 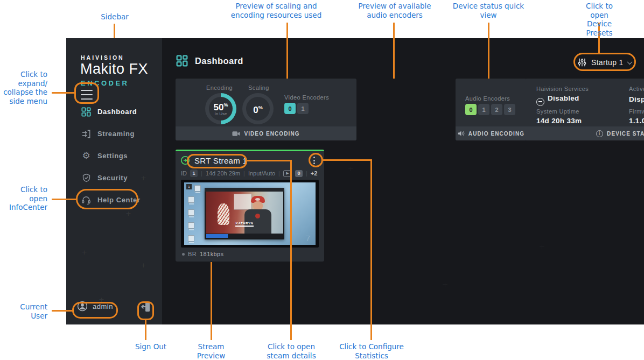 What do you see at coordinates (95, 306) in the screenshot?
I see `current-user: admin` at bounding box center [95, 306].